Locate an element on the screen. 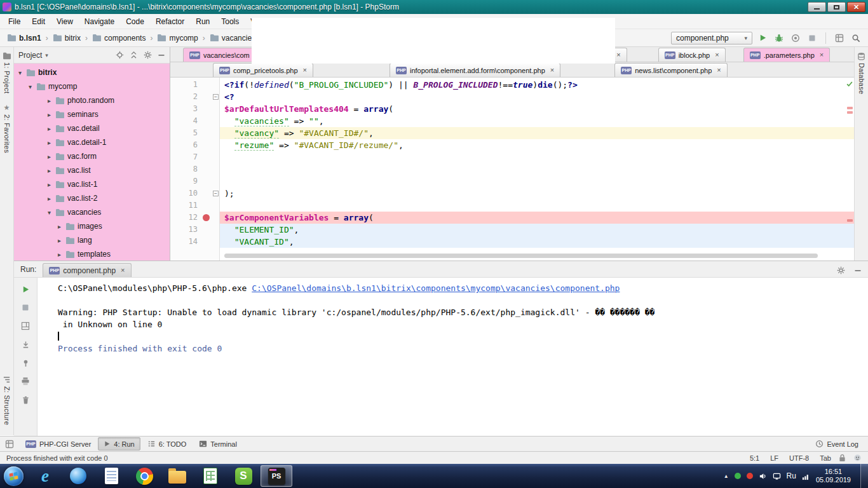 This screenshot has width=868, height=488. menu-item-run: Run is located at coordinates (203, 22).